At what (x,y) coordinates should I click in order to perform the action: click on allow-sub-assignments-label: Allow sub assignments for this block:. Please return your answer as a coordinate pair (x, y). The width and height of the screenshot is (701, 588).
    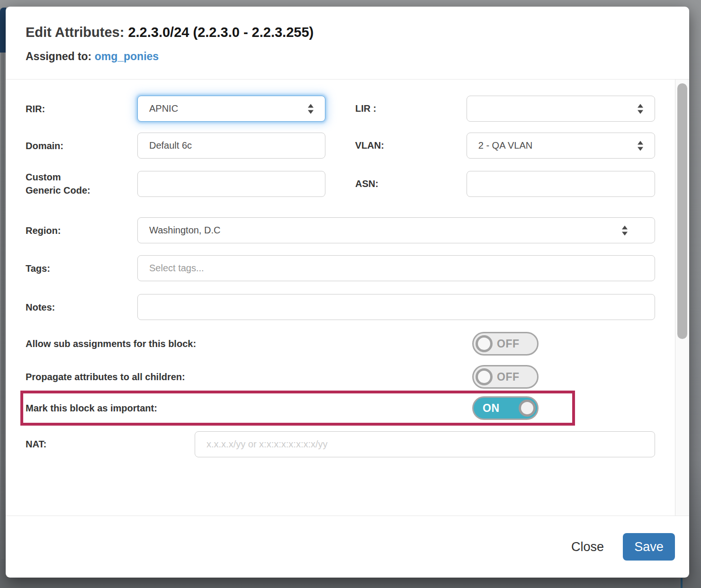
    Looking at the image, I should click on (249, 344).